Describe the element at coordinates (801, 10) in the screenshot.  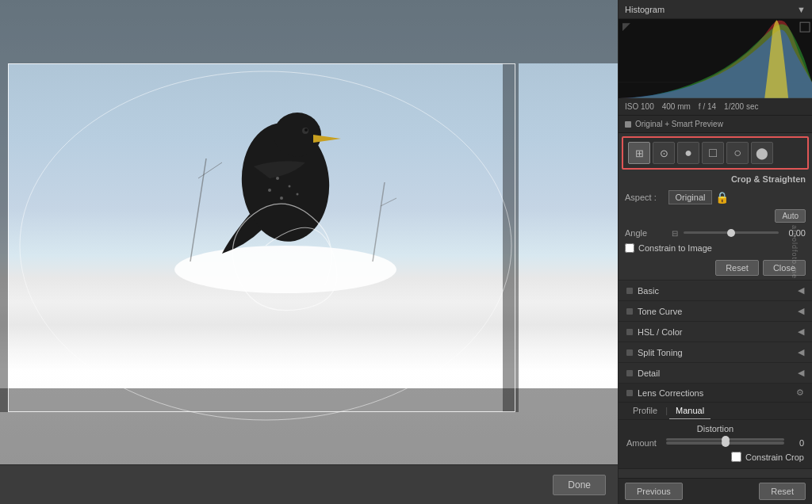
I see `histogram-dropdown-icon: ▼` at that location.